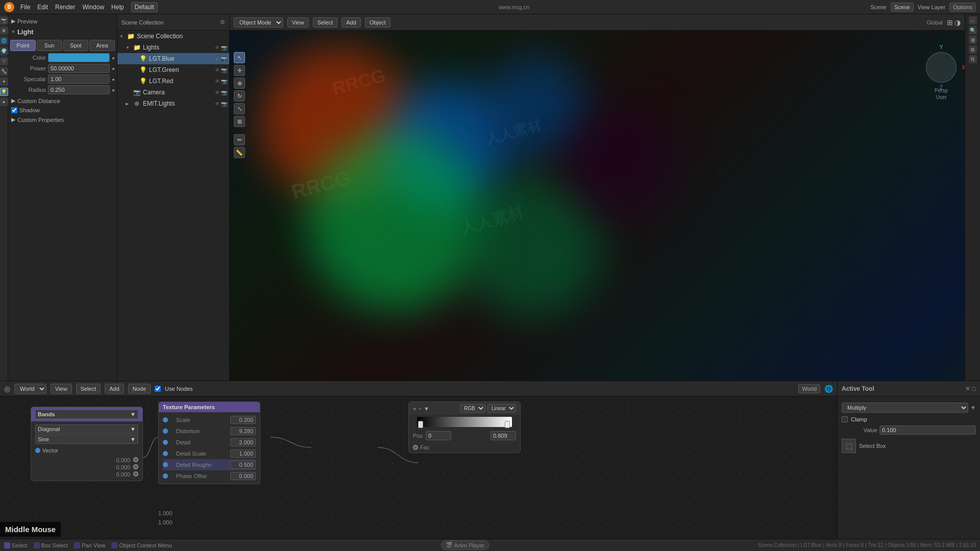 The image size is (980, 551). Describe the element at coordinates (26, 7) in the screenshot. I see `menu-file: File` at that location.